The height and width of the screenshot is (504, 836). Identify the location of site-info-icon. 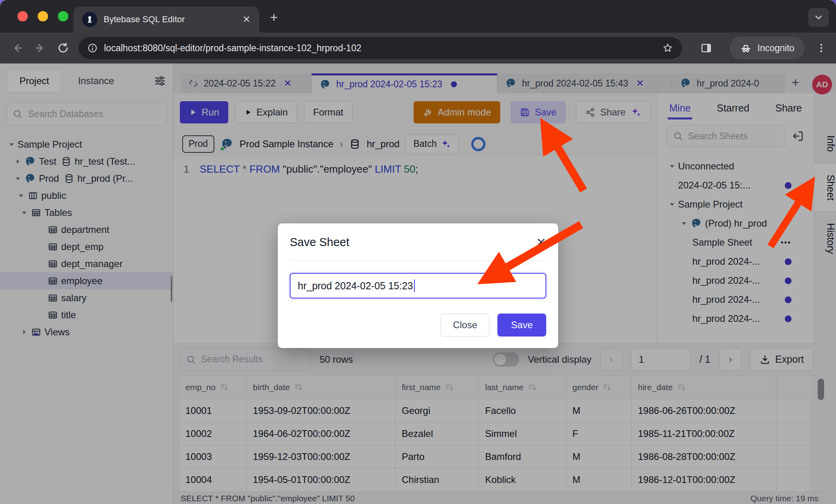
(92, 48).